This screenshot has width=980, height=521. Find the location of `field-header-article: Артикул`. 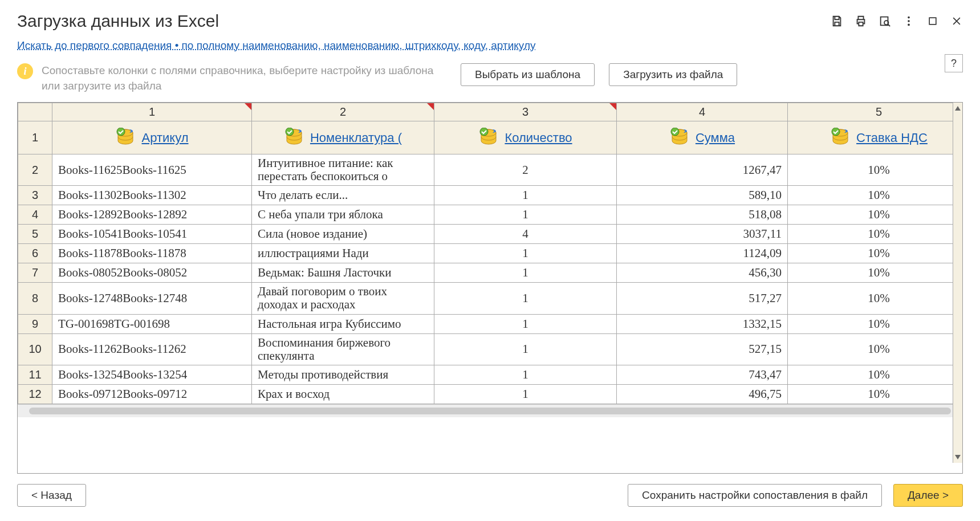

field-header-article: Артикул is located at coordinates (152, 138).